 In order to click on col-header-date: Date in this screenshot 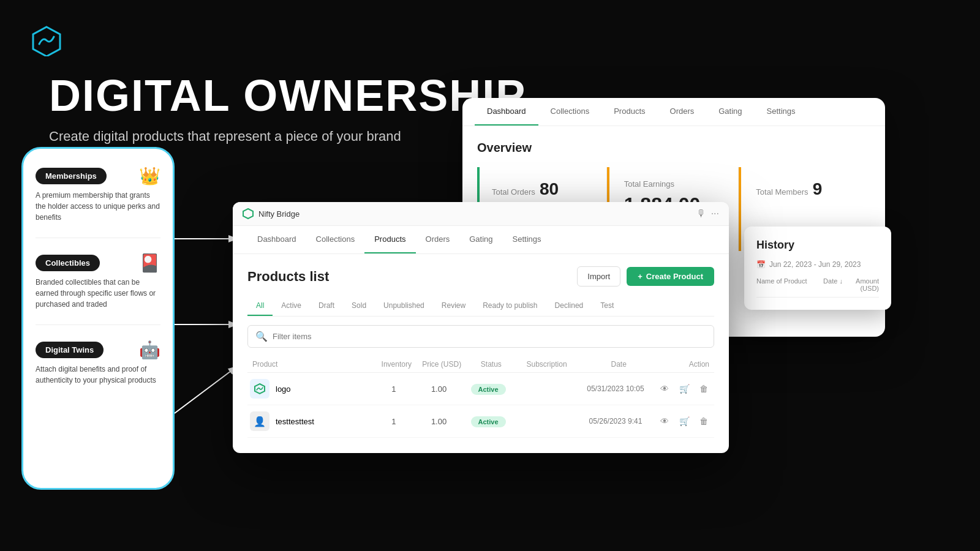, I will do `click(619, 364)`.